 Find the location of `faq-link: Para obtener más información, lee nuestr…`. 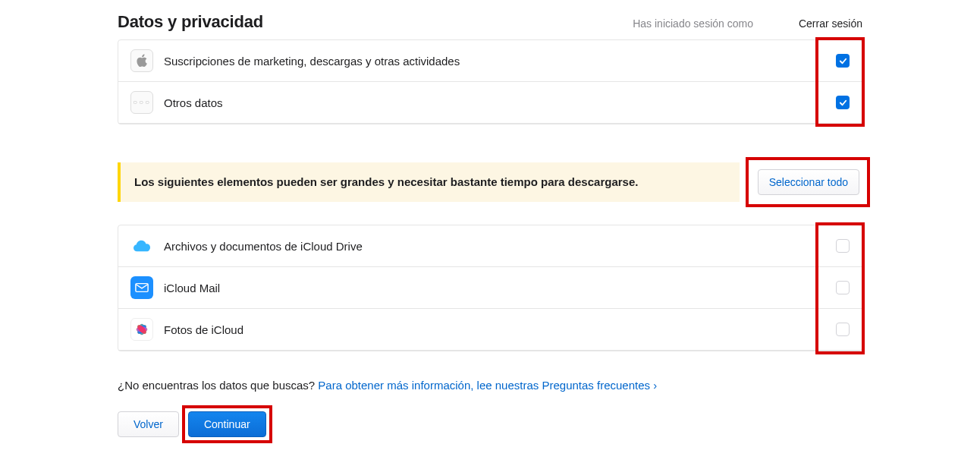

faq-link: Para obtener más información, lee nuestr… is located at coordinates (487, 386).